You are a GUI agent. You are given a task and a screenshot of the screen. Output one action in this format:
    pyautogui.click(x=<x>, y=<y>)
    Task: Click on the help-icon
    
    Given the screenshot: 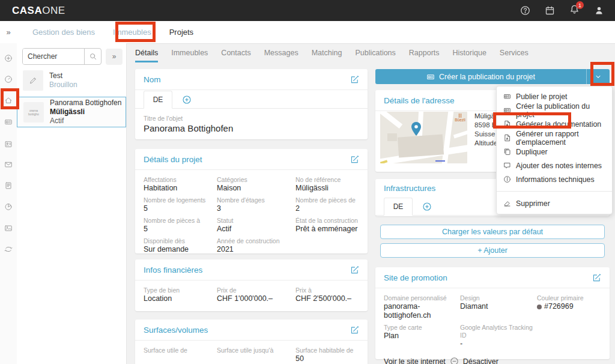 What is the action you would take?
    pyautogui.click(x=525, y=11)
    